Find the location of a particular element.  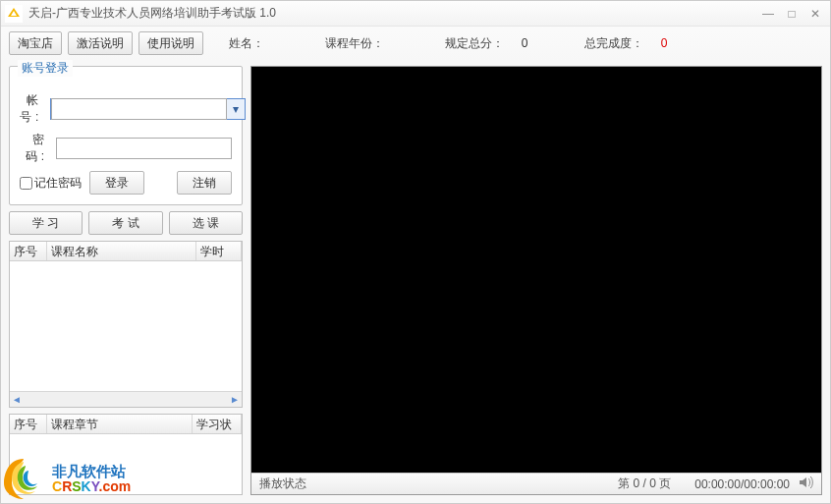

taobao-button: 淘宝店 is located at coordinates (35, 43).